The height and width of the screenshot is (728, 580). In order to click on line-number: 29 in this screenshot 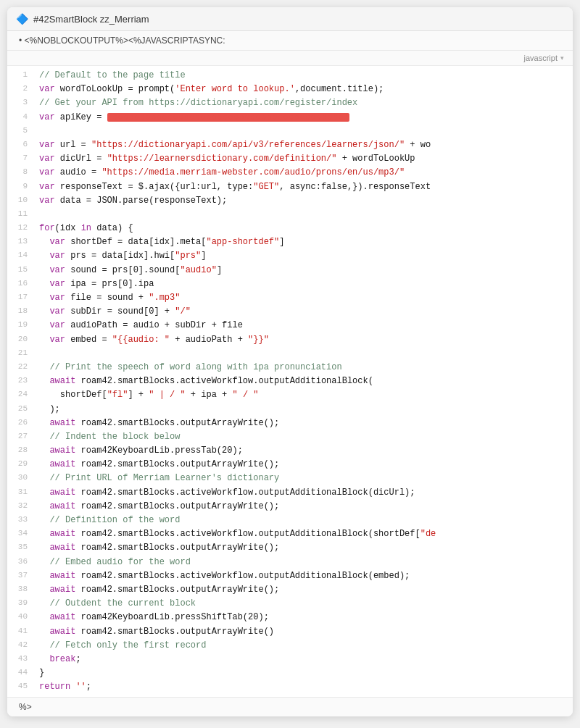, I will do `click(22, 465)`.